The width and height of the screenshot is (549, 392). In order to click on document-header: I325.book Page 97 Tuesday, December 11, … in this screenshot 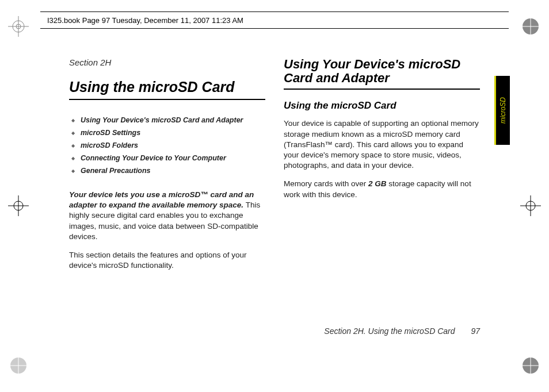, I will do `click(274, 20)`.